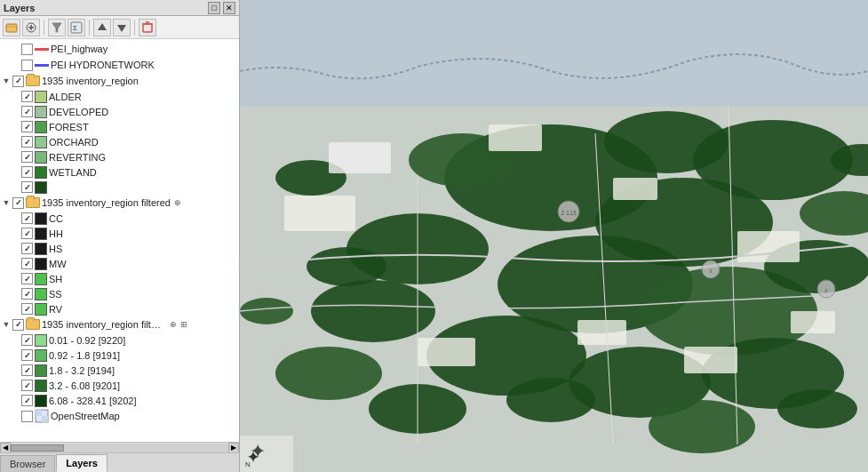  Describe the element at coordinates (41, 234) in the screenshot. I see `color-swatch-hh` at that location.